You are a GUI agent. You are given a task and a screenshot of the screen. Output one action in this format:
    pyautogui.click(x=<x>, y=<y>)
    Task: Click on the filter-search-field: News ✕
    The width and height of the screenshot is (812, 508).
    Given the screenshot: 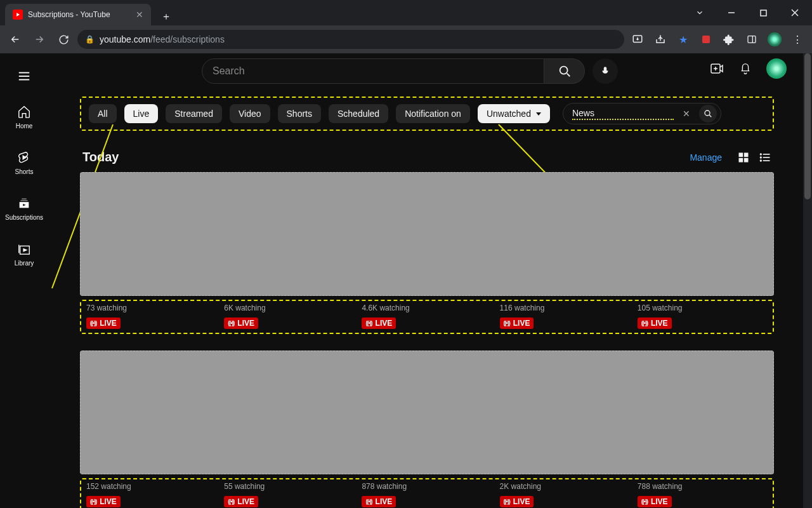 What is the action you would take?
    pyautogui.click(x=642, y=114)
    